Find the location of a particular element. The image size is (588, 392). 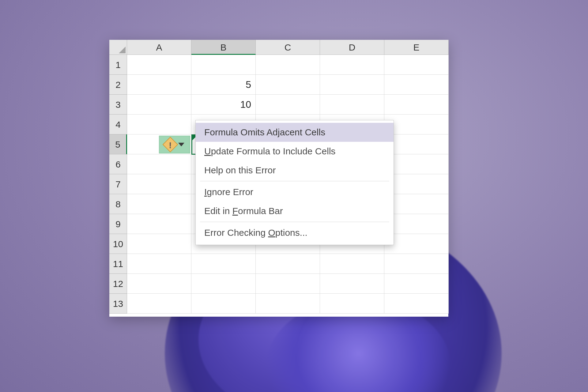

chevron-down-icon is located at coordinates (181, 145).